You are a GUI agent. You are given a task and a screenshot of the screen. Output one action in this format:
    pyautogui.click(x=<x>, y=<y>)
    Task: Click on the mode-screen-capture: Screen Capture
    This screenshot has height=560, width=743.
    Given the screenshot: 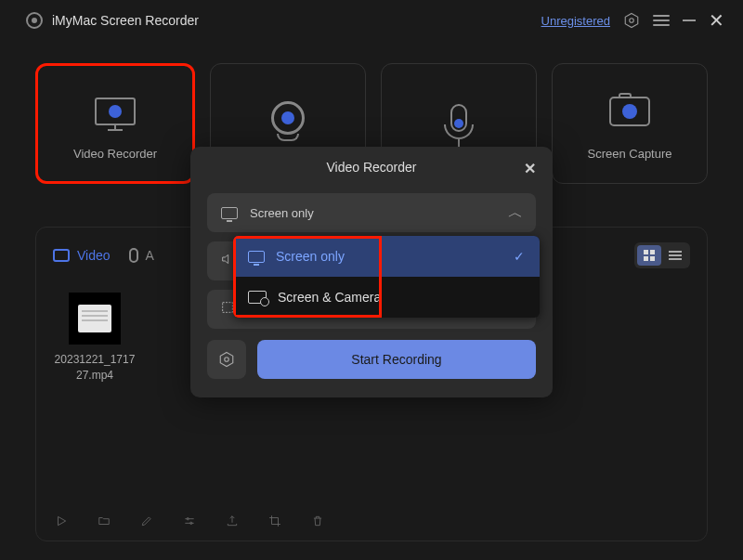 What is the action you would take?
    pyautogui.click(x=630, y=124)
    